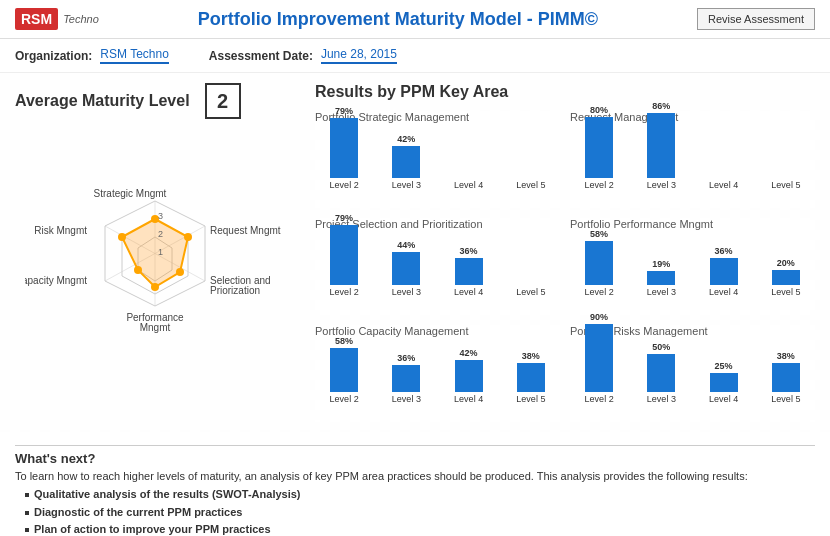 This screenshot has height=536, width=830. I want to click on org-value: RSM Techno, so click(134, 56).